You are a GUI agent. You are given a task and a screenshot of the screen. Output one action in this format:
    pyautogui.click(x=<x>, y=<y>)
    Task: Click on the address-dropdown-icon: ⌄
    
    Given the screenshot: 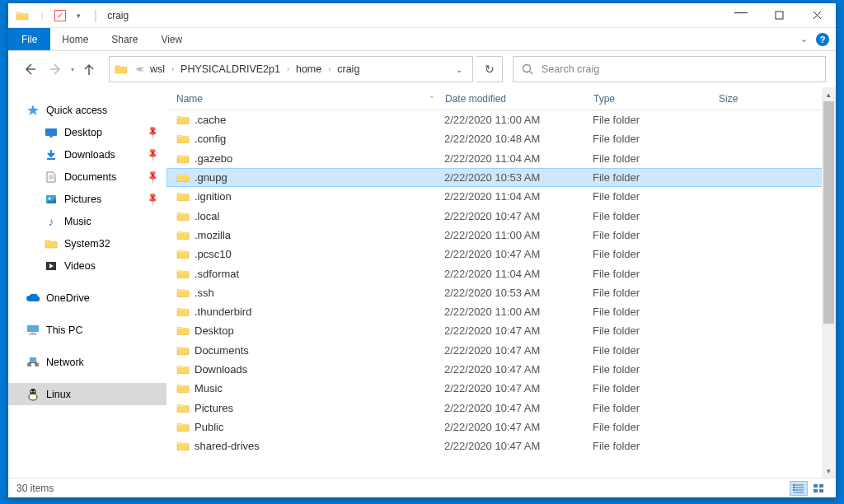 What is the action you would take?
    pyautogui.click(x=459, y=69)
    